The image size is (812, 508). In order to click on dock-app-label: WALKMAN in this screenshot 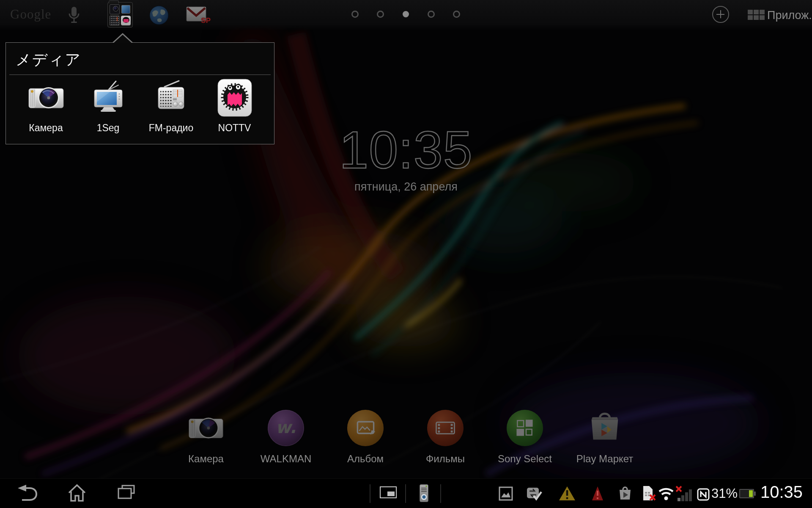, I will do `click(286, 459)`.